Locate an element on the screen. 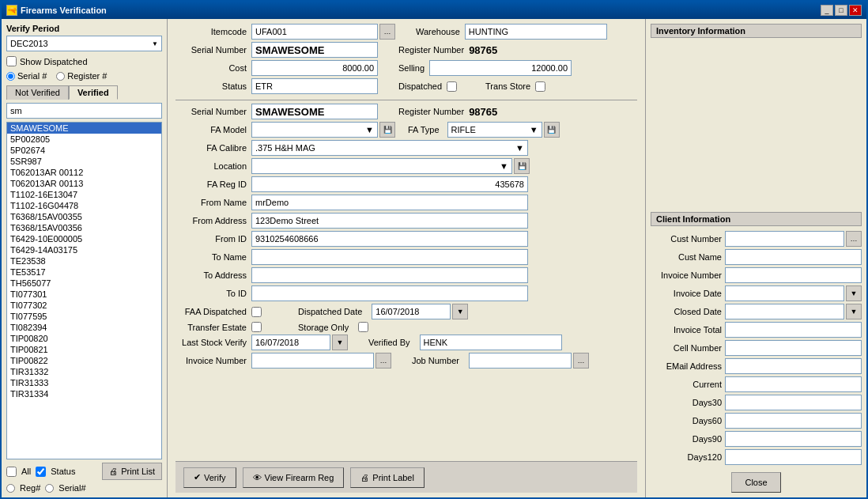 This screenshot has height=499, width=868. serial-number-input is located at coordinates (315, 50).